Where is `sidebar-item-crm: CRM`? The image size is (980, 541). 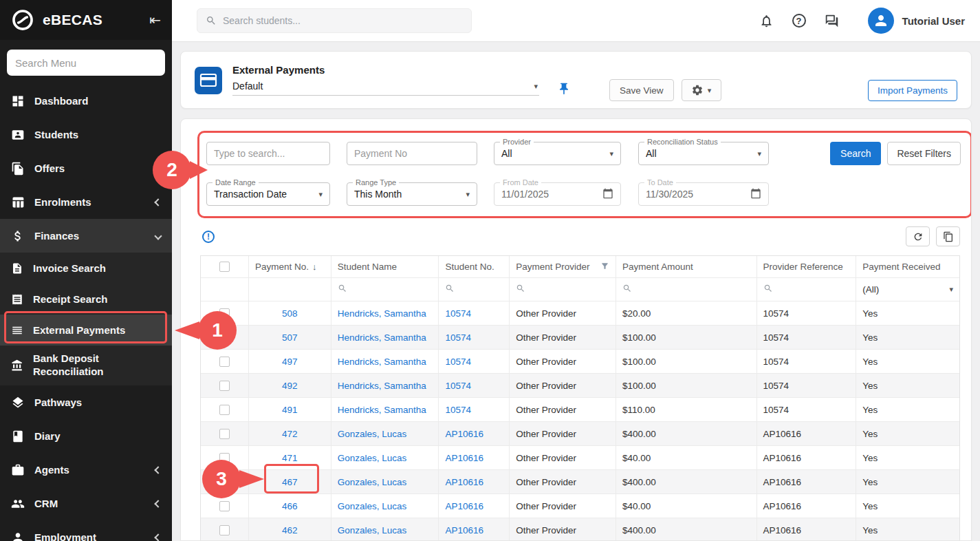 sidebar-item-crm: CRM is located at coordinates (86, 504).